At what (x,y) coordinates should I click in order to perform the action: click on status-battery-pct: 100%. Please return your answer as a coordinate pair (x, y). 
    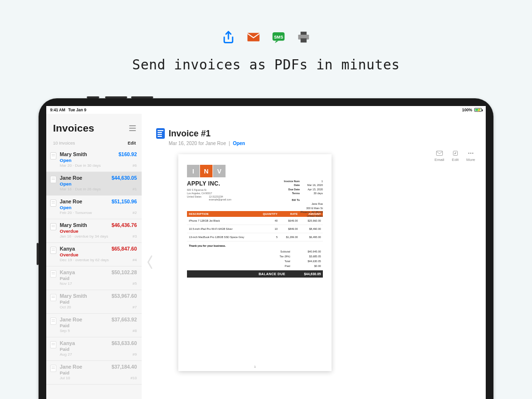
    Looking at the image, I should click on (467, 110).